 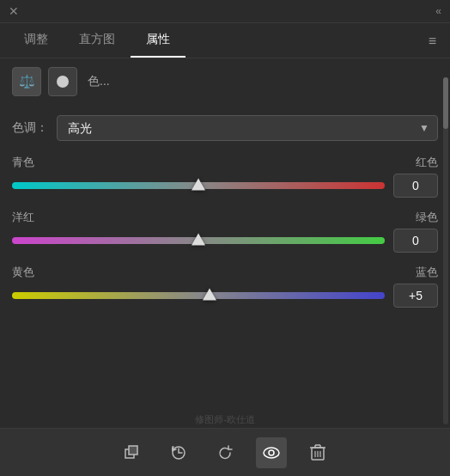 I want to click on scrollbar, so click(x=446, y=251).